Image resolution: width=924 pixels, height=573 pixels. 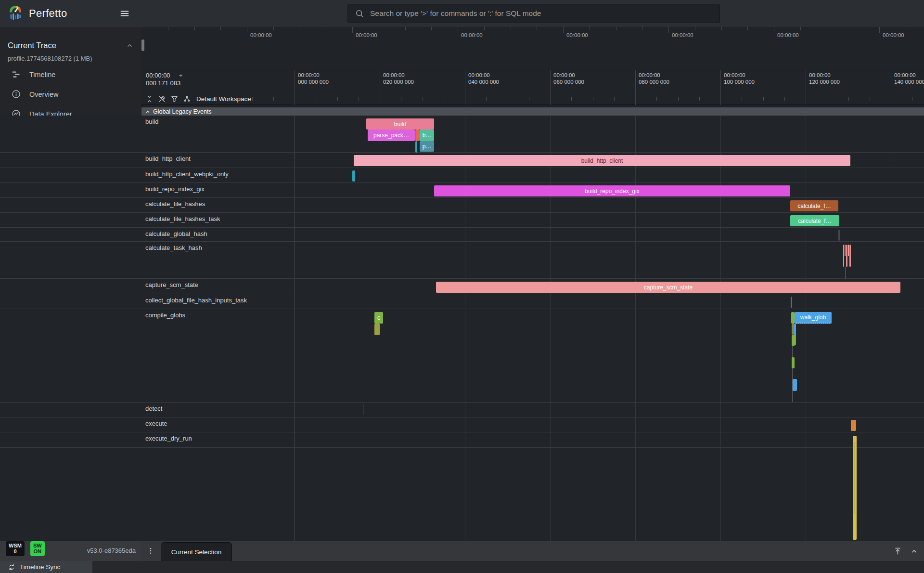 I want to click on slice-parse-pack-: parse_pack…, so click(x=391, y=135).